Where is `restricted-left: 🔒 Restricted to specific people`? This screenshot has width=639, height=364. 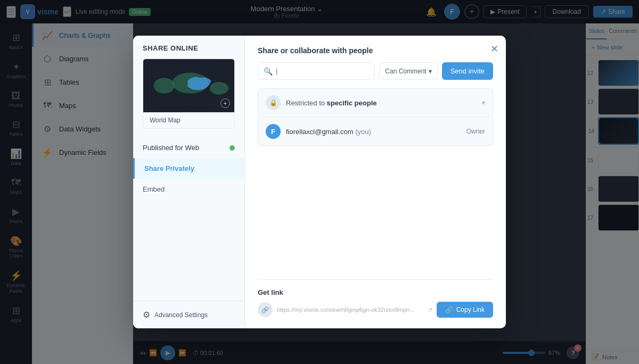
restricted-left: 🔒 Restricted to specific people is located at coordinates (322, 103).